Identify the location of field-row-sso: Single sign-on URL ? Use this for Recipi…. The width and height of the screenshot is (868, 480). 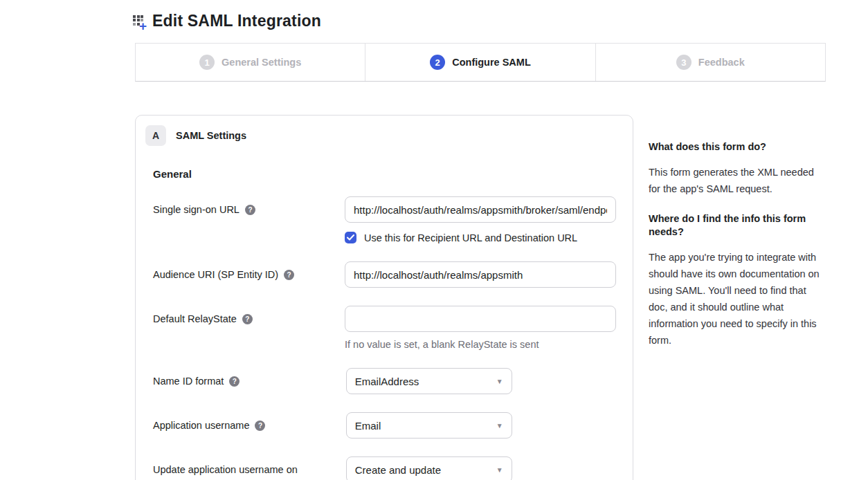
(385, 220).